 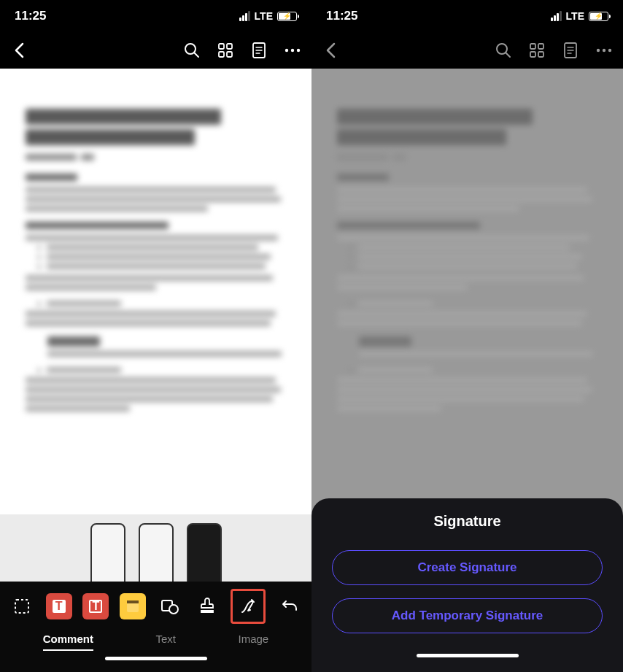 I want to click on tab-comment: Comment, so click(x=69, y=642).